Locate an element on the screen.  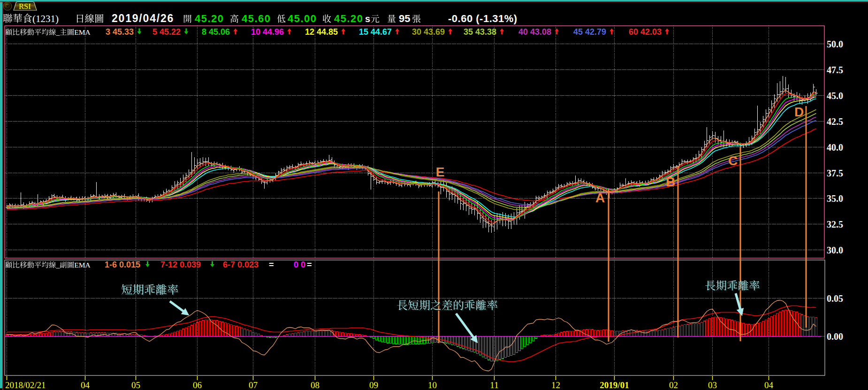
svg-text: 3 45.33 is located at coordinates (120, 32).